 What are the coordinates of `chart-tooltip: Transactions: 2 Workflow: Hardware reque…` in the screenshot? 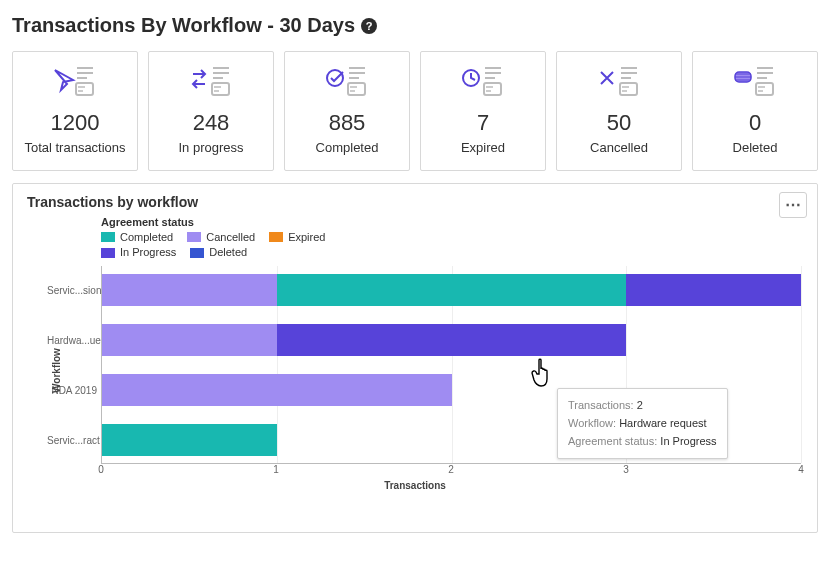 It's located at (642, 424).